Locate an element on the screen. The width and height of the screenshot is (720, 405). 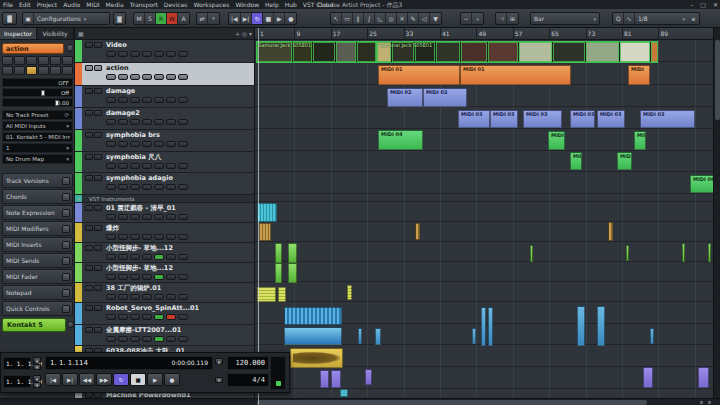
state-button-a: A is located at coordinates (184, 18).